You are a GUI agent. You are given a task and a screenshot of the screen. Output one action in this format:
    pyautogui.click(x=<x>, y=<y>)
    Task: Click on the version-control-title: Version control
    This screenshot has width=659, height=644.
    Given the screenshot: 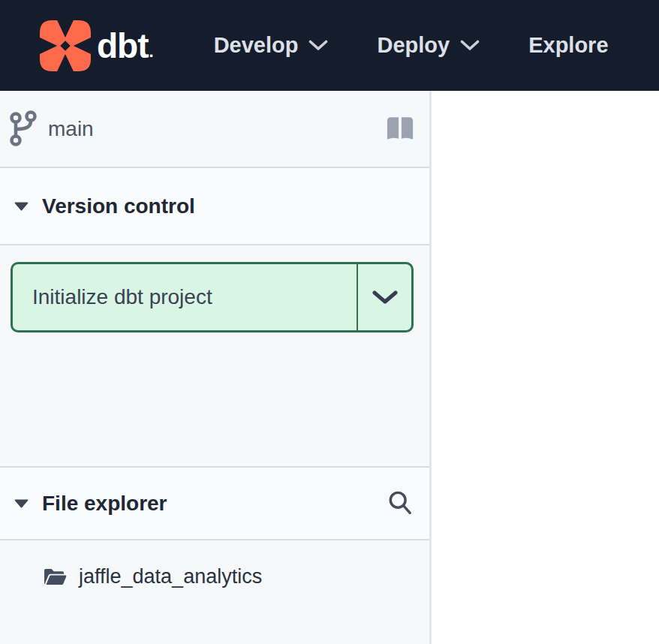 What is the action you would take?
    pyautogui.click(x=119, y=206)
    